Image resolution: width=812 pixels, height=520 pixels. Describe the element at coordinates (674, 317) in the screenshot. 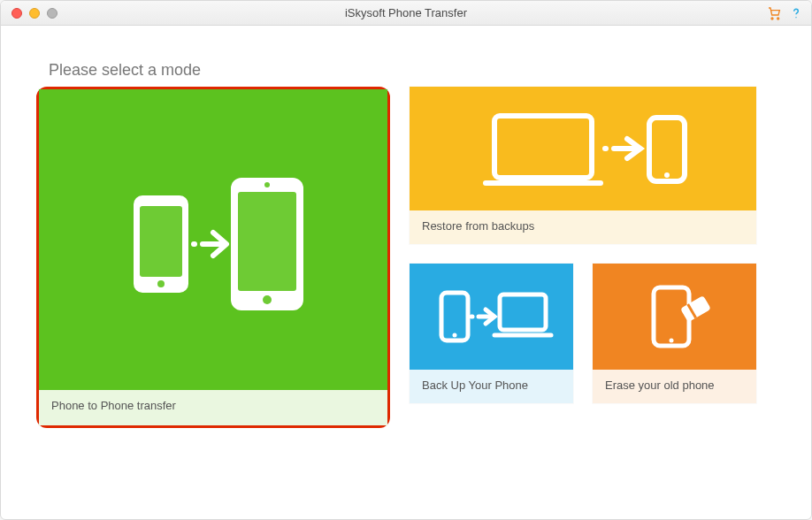

I see `erase-icon` at that location.